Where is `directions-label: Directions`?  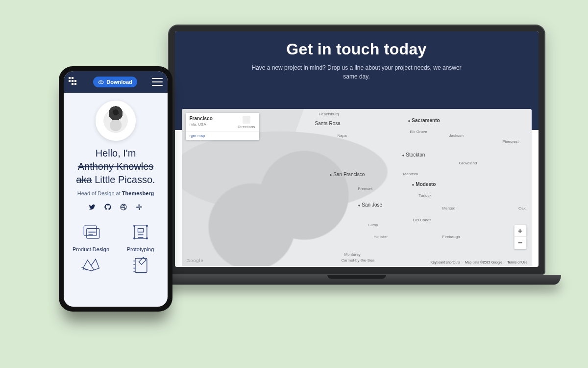
directions-label: Directions is located at coordinates (246, 127).